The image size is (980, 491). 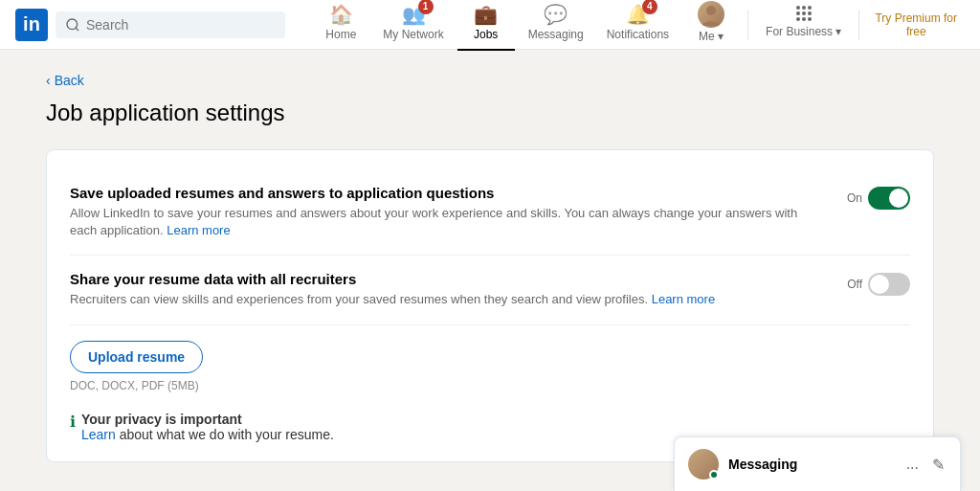 I want to click on grid-icon, so click(x=804, y=14).